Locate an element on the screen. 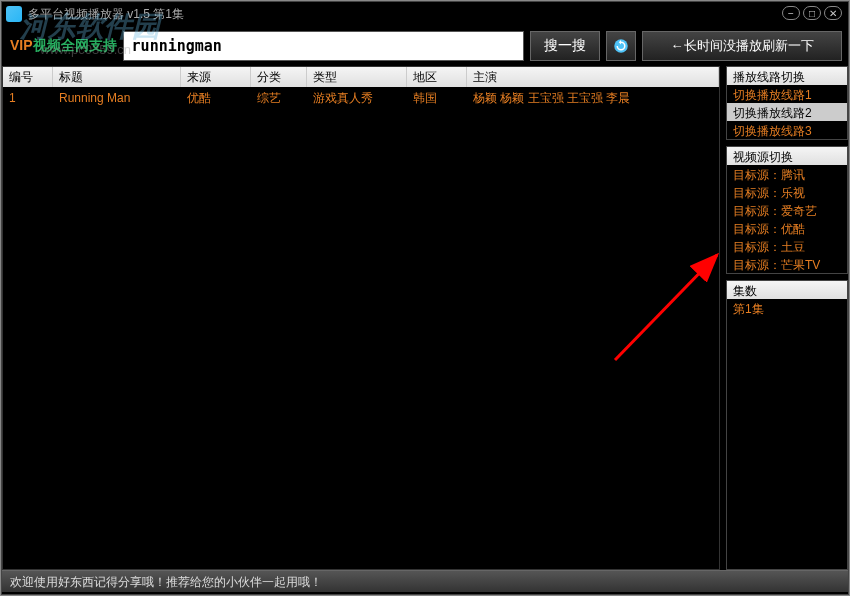  title-bar: 多平台视频播放器 v1.5 第1集 − □ ✕ is located at coordinates (425, 14).